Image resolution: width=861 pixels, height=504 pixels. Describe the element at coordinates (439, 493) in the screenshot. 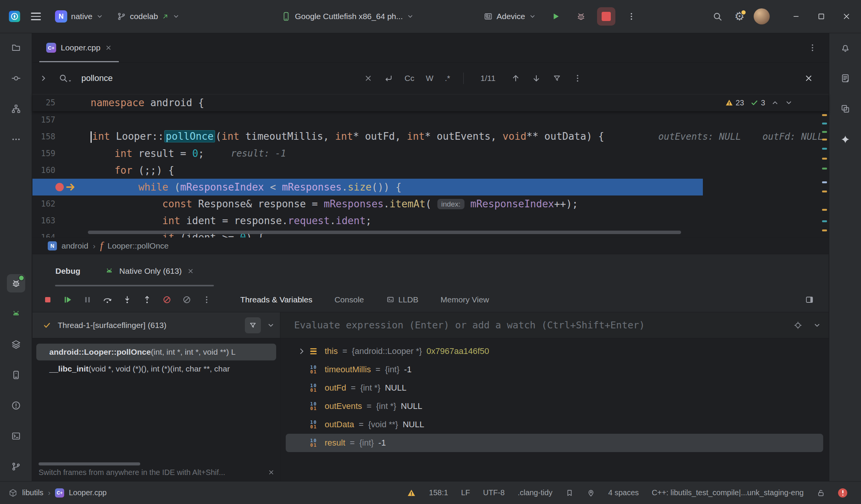

I see `caret-position: 158:1` at that location.